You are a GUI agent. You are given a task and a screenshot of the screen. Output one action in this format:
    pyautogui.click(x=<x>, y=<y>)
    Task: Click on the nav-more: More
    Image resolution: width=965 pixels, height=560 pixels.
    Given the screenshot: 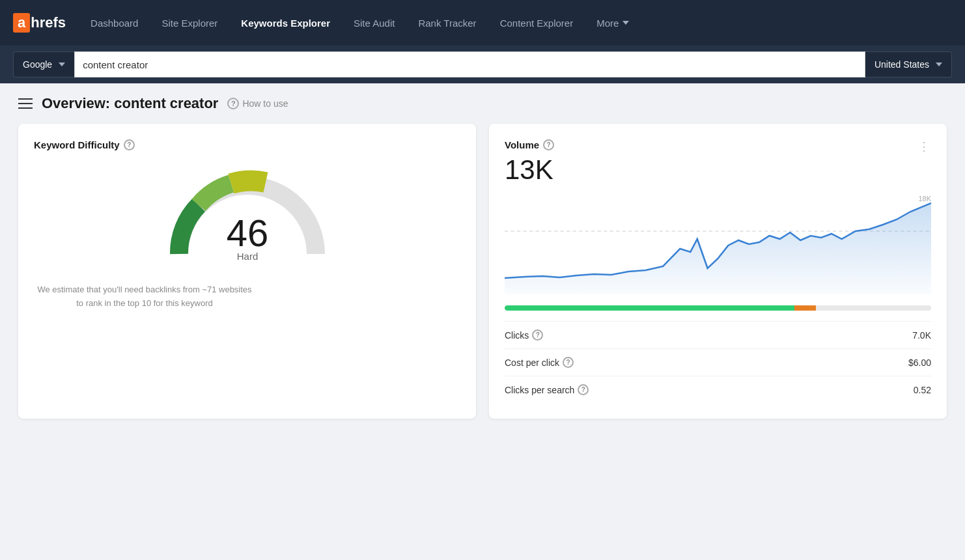 What is the action you would take?
    pyautogui.click(x=613, y=23)
    